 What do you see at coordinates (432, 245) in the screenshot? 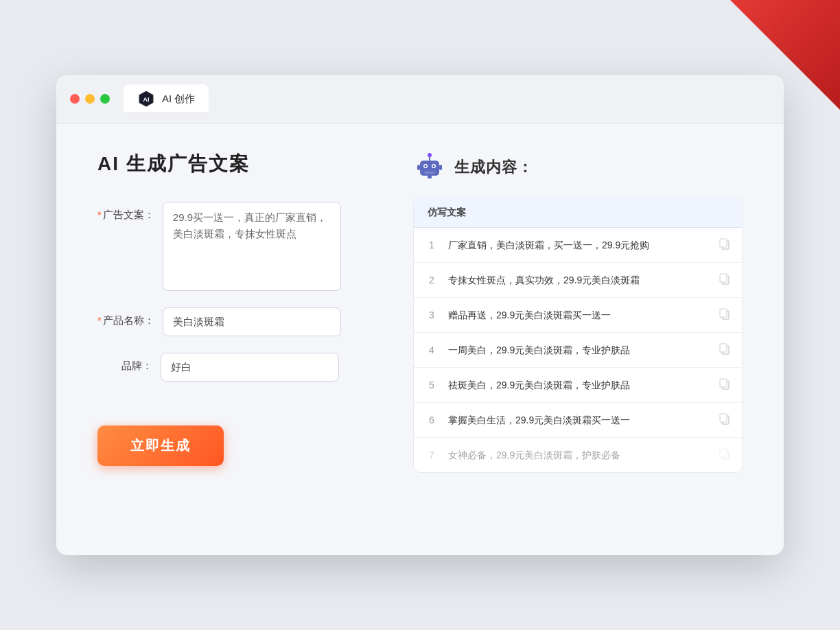
I see `row-number: 1` at bounding box center [432, 245].